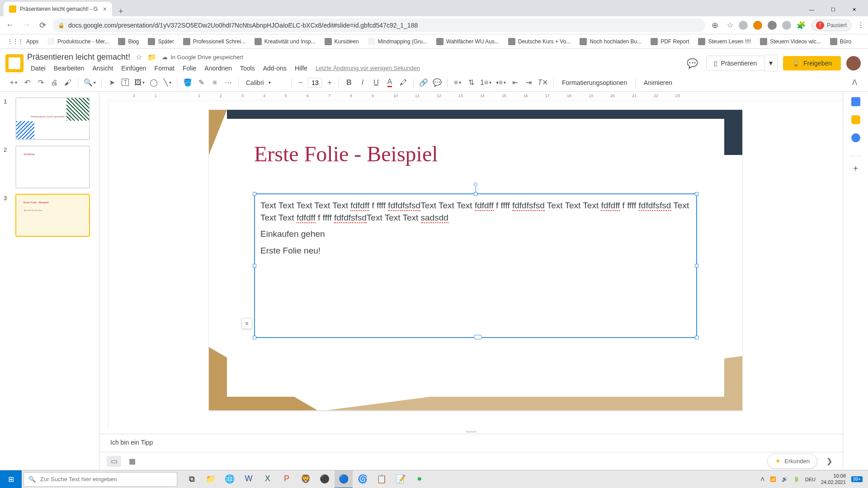  I want to click on move-icon: 📁, so click(152, 57).